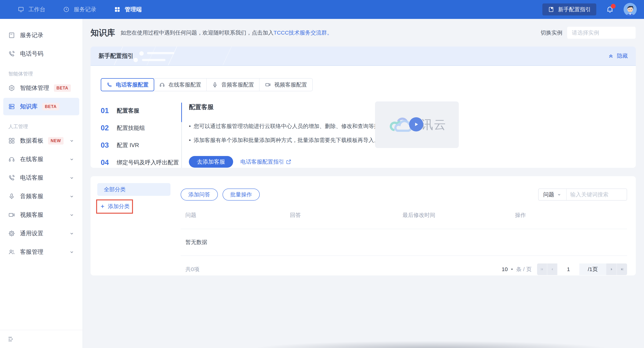  What do you see at coordinates (268, 85) in the screenshot?
I see `video-camera-icon` at bounding box center [268, 85].